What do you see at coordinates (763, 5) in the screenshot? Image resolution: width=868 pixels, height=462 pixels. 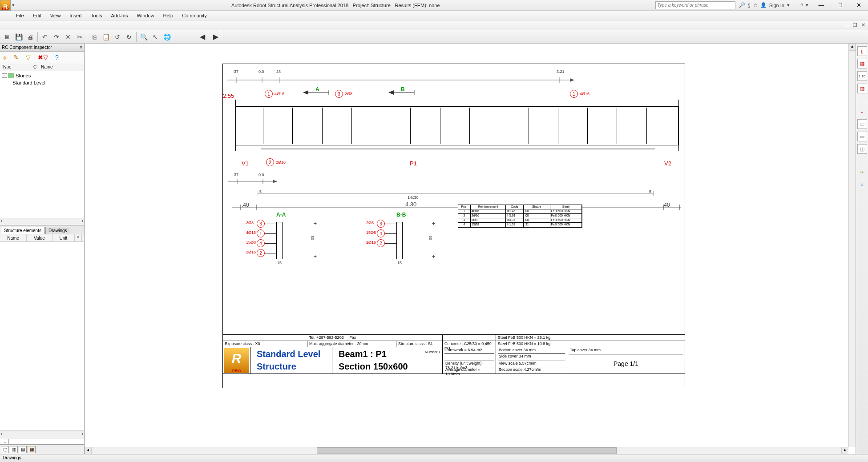 I see `user-icon: 👤` at bounding box center [763, 5].